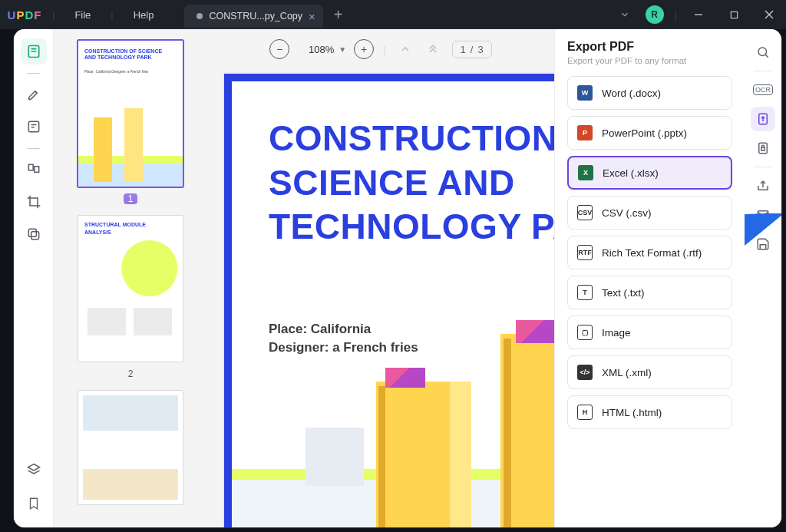 The image size is (786, 532). Describe the element at coordinates (763, 278) in the screenshot. I see `right-toolrail: OCR` at that location.